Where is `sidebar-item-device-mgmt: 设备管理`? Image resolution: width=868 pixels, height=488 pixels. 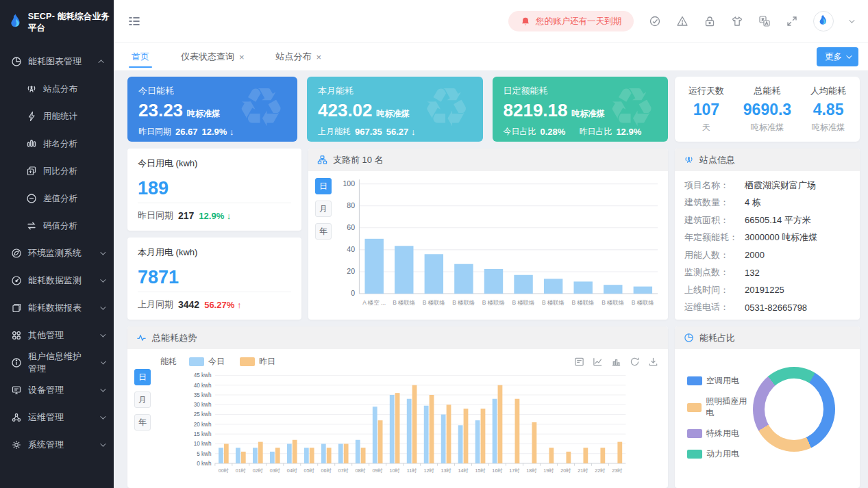 sidebar-item-device-mgmt: 设备管理 is located at coordinates (57, 390).